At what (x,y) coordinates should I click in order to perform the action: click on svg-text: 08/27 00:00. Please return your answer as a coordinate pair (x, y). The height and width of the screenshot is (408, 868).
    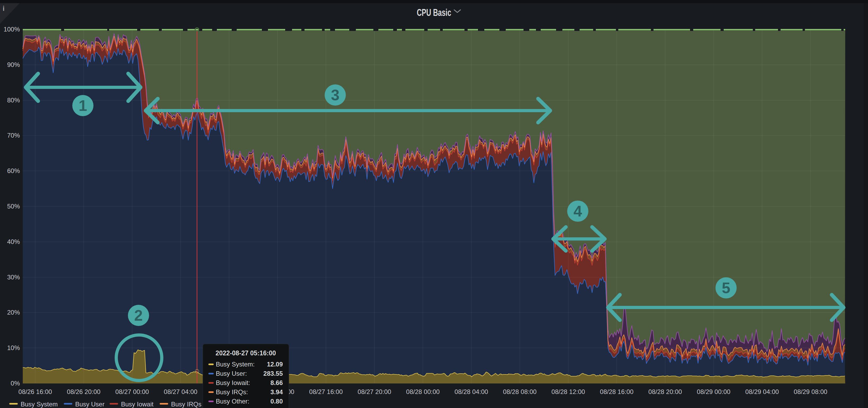
    Looking at the image, I should click on (132, 392).